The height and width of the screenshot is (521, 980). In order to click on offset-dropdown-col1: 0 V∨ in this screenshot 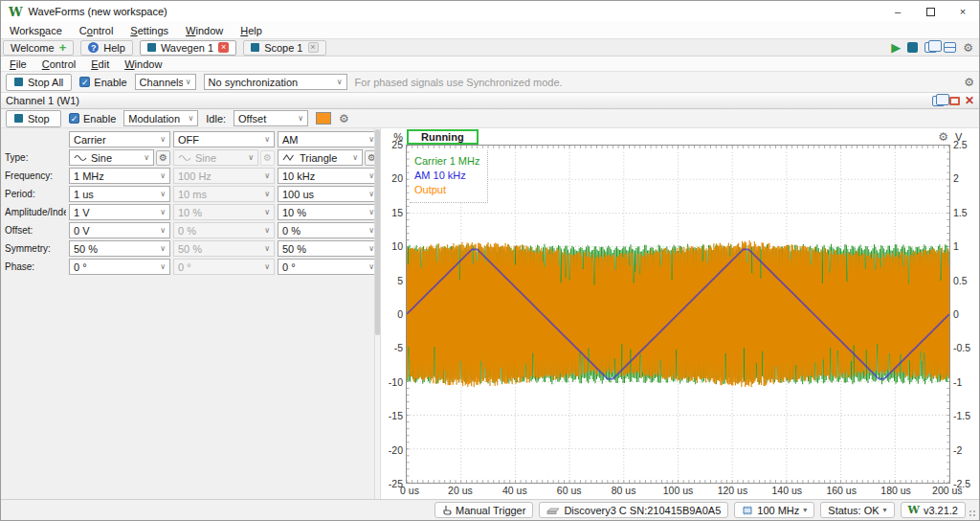, I will do `click(120, 230)`.